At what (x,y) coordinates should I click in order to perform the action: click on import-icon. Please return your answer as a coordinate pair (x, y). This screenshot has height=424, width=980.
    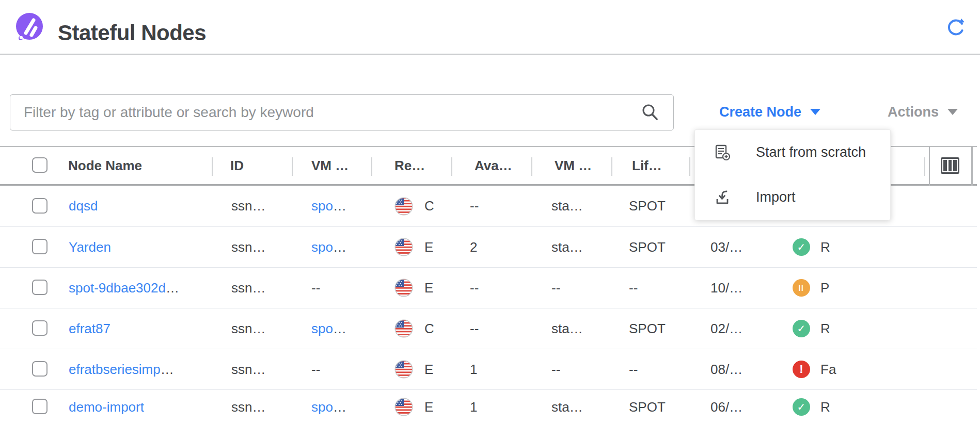
    Looking at the image, I should click on (722, 198).